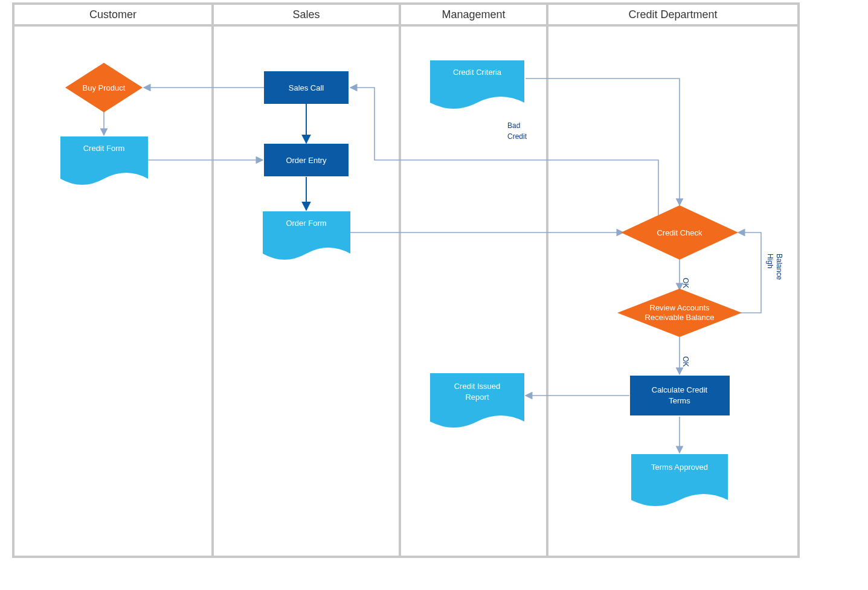 Image resolution: width=868 pixels, height=590 pixels. What do you see at coordinates (104, 88) in the screenshot?
I see `node-buy-product: Buy Product` at bounding box center [104, 88].